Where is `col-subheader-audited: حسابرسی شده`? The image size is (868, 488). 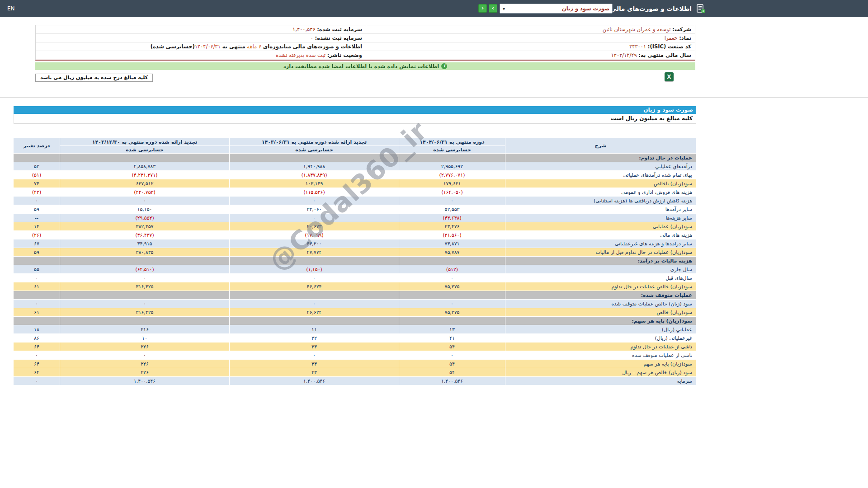 col-subheader-audited: حسابرسی شده is located at coordinates (452, 150).